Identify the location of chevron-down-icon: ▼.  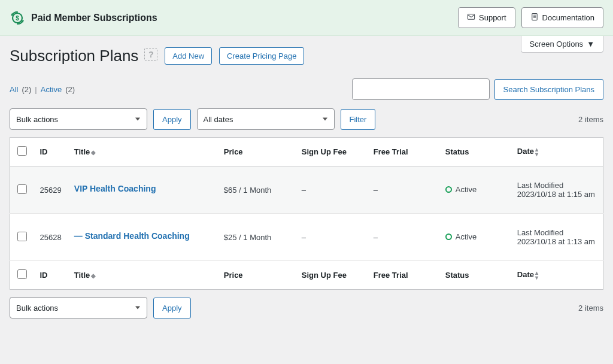
(590, 44).